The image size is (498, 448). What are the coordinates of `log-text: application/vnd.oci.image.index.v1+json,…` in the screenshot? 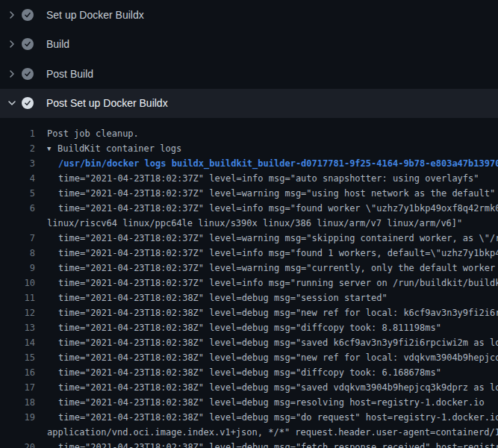 It's located at (273, 432).